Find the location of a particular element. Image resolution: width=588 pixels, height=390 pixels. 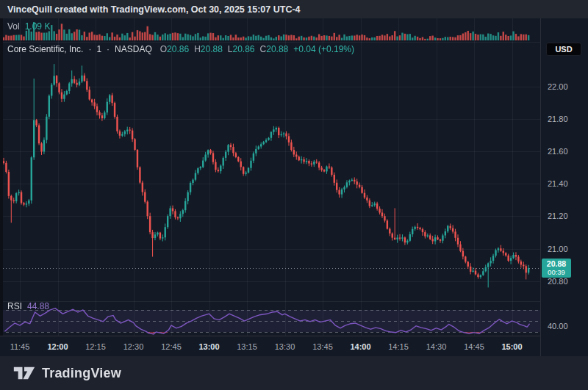

price-axis-label: 21.40 is located at coordinates (558, 184).